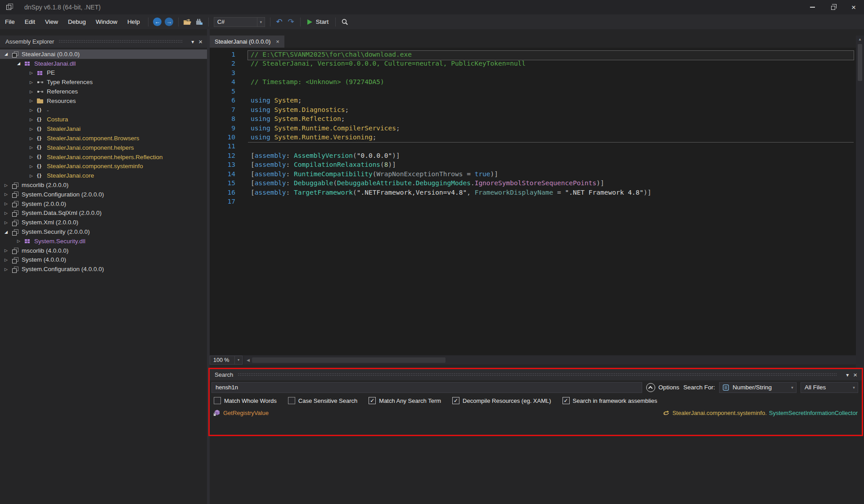 The image size is (864, 504). I want to click on close-button: ×, so click(854, 7).